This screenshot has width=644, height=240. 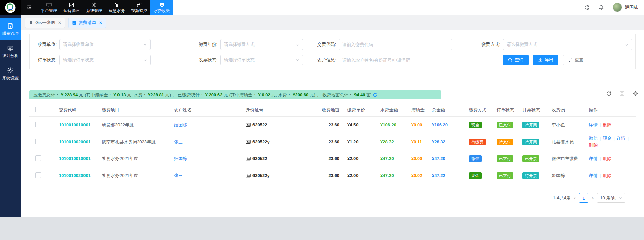 I want to click on col-header-2: 农户姓名, so click(x=208, y=110).